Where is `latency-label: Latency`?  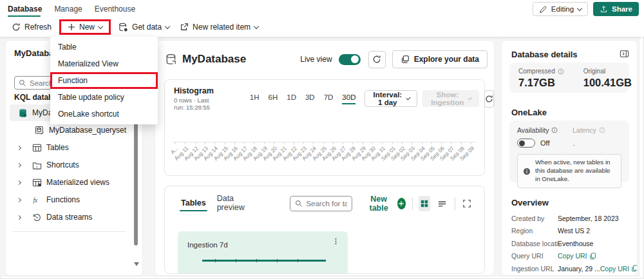 latency-label: Latency is located at coordinates (585, 130).